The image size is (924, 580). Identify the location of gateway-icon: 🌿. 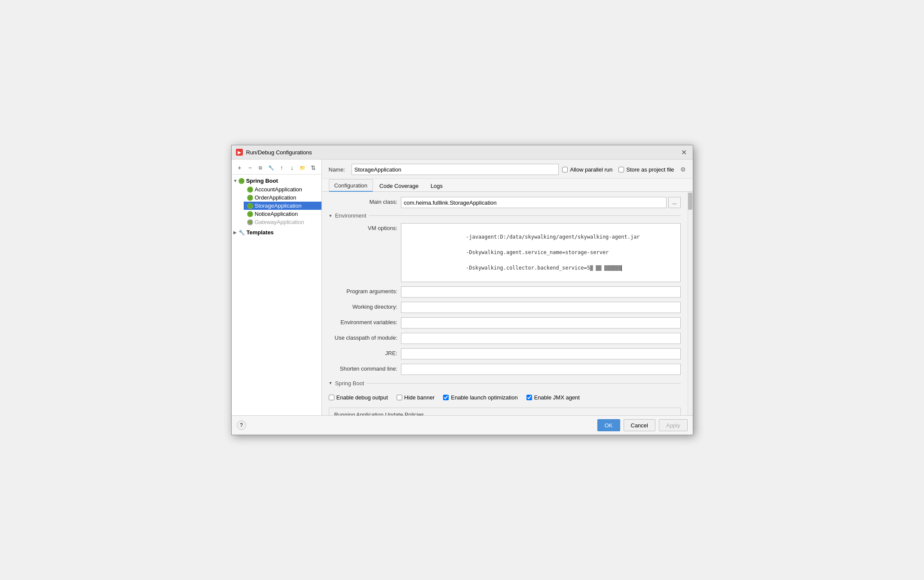
(250, 222).